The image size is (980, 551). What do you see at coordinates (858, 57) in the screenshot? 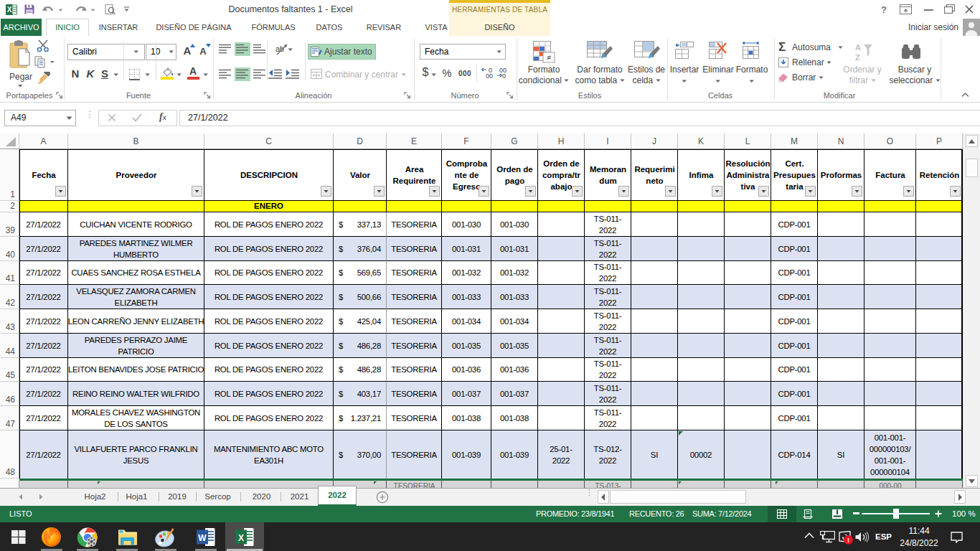
I see `svg-text: Z` at bounding box center [858, 57].